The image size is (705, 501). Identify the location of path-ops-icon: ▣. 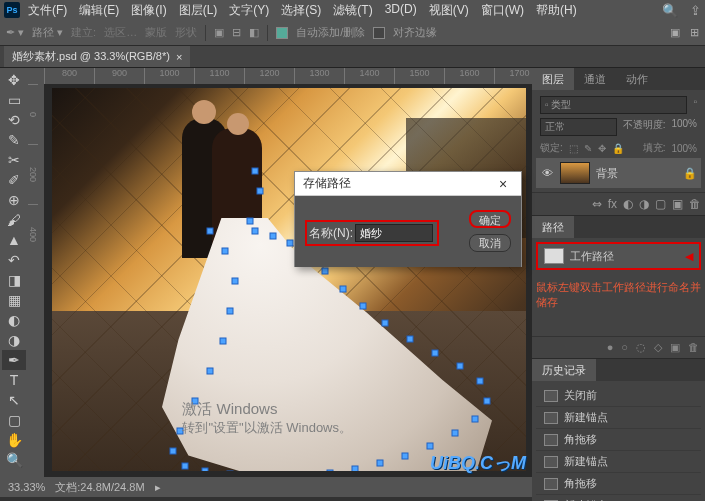
(219, 32).